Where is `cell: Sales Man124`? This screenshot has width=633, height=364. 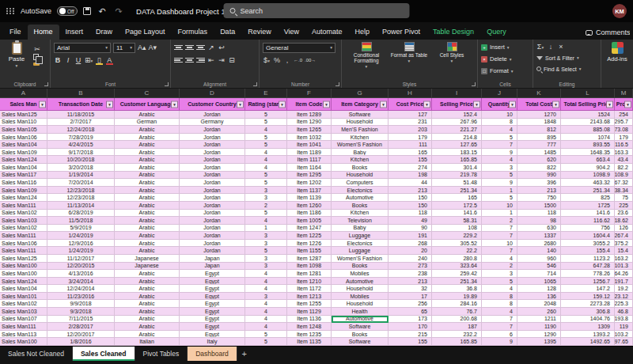
cell: Sales Man124 is located at coordinates (24, 282).